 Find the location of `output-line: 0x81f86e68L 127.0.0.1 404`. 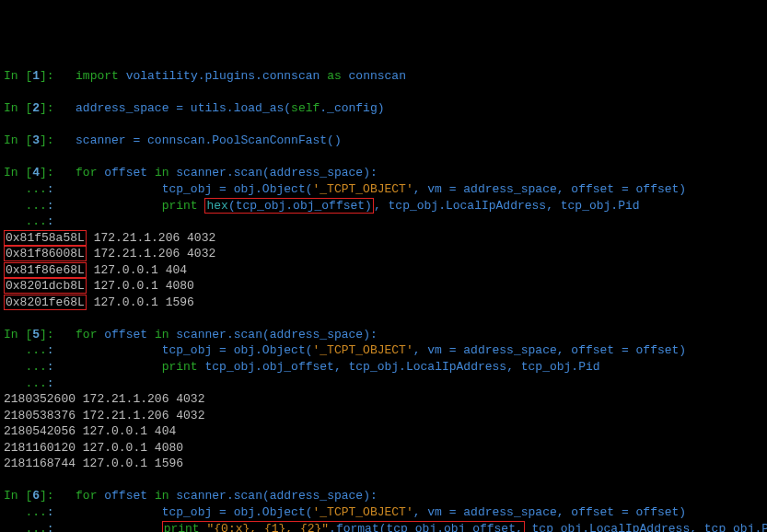

output-line: 0x81f86e68L 127.0.0.1 404 is located at coordinates (383, 271).